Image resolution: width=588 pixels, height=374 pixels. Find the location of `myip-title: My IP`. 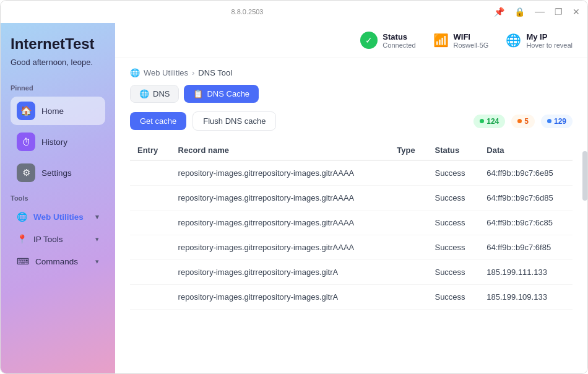

myip-title: My IP is located at coordinates (550, 37).